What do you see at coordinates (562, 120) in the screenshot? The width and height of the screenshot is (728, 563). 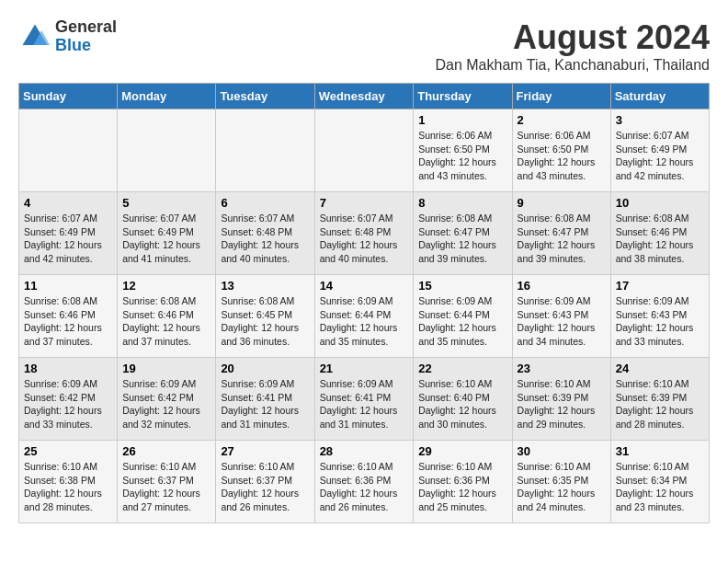 I see `day-number: 2` at bounding box center [562, 120].